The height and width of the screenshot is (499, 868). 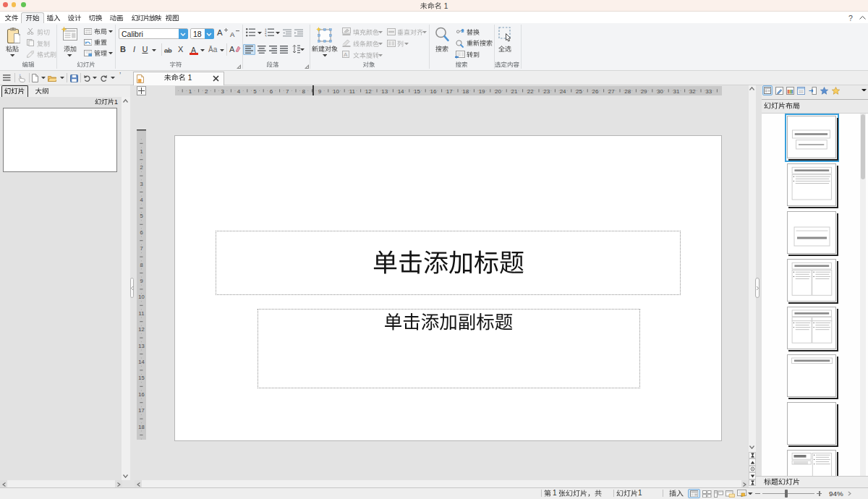 What do you see at coordinates (628, 91) in the screenshot?
I see `svg-text: 28` at bounding box center [628, 91].